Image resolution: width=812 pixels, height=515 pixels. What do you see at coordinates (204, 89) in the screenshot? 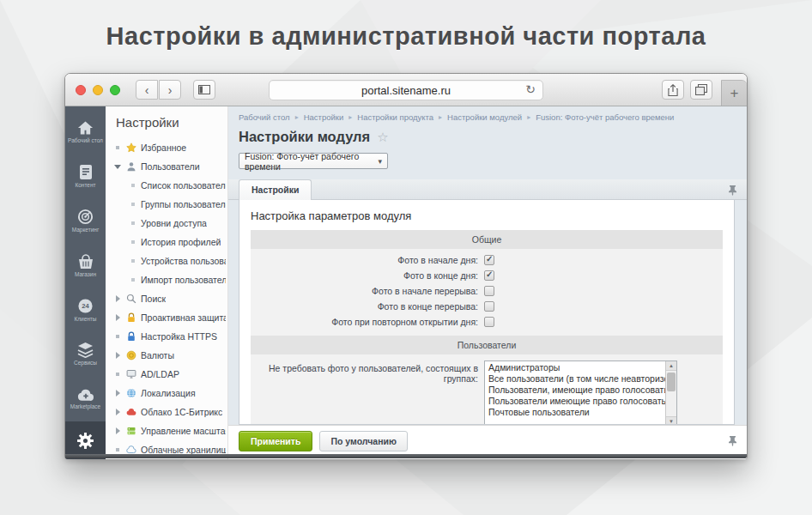
I see `sidebar-toggle-icon` at bounding box center [204, 89].